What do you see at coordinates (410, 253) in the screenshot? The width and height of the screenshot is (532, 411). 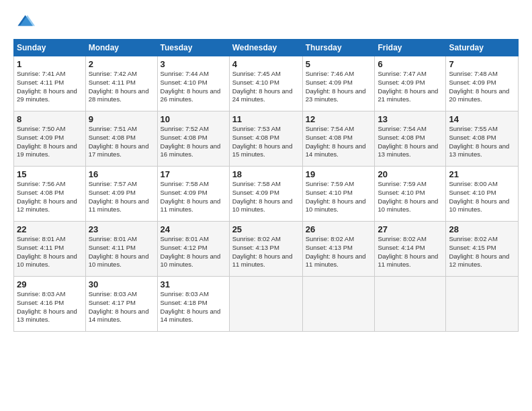 I see `day-info: Sunrise: 8:02 AMSunset: 4:14 PMDaylight:…` at bounding box center [410, 253].